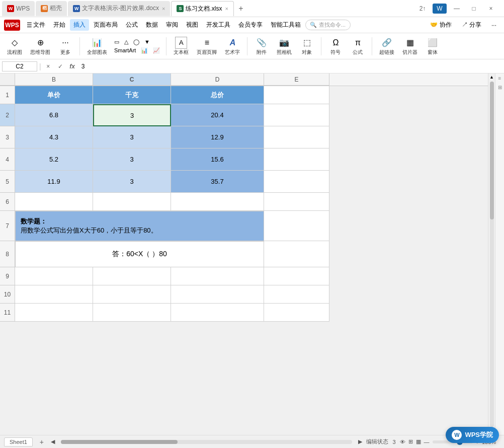 The height and width of the screenshot is (448, 504). Describe the element at coordinates (119, 9) in the screenshot. I see `tab-word: W 文字表格演示-图片效果.docx ×` at that location.